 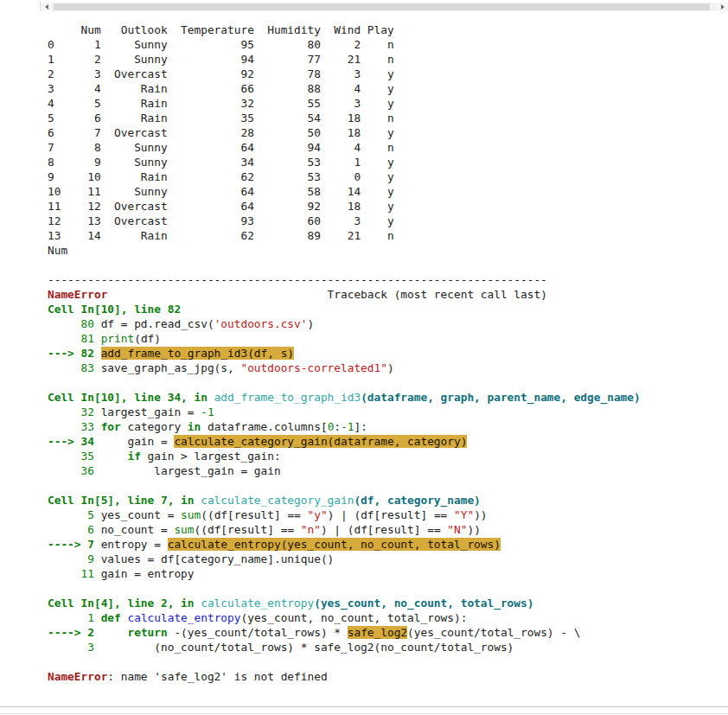 I want to click on code-segment: -(yes_count/total_rows) *, so click(x=258, y=633).